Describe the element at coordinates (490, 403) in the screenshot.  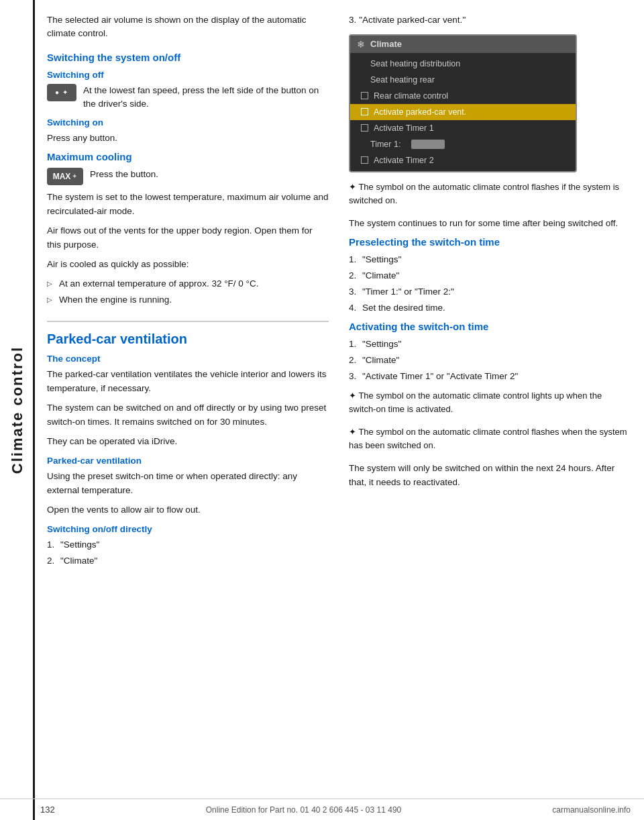
I see `note-lights-up-text: ✦ The symbol on the automatic climate co…` at that location.